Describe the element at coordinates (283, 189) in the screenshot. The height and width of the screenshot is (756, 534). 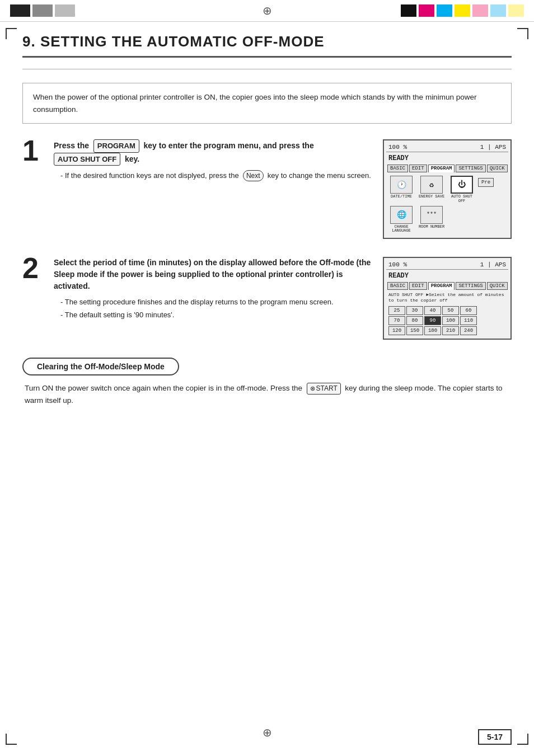
I see `step-1-area: Press the PROGRAM key to enter the progr…` at that location.